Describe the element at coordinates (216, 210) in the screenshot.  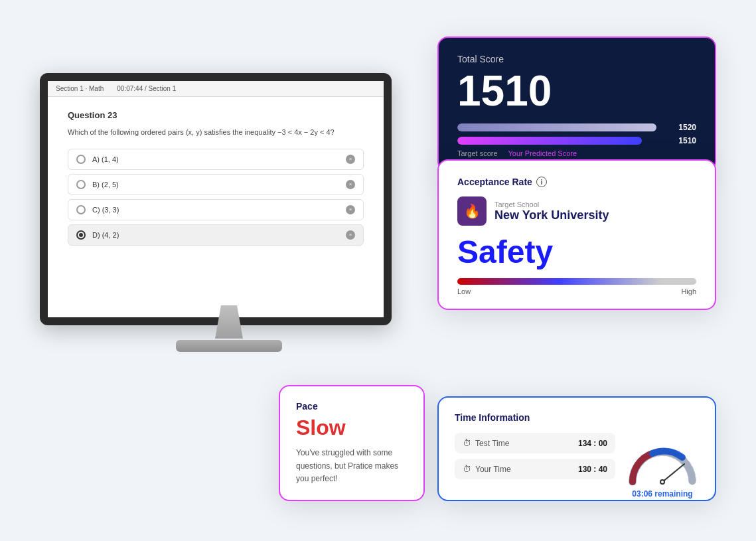
I see `answer-option: C) (2, 2)×` at that location.